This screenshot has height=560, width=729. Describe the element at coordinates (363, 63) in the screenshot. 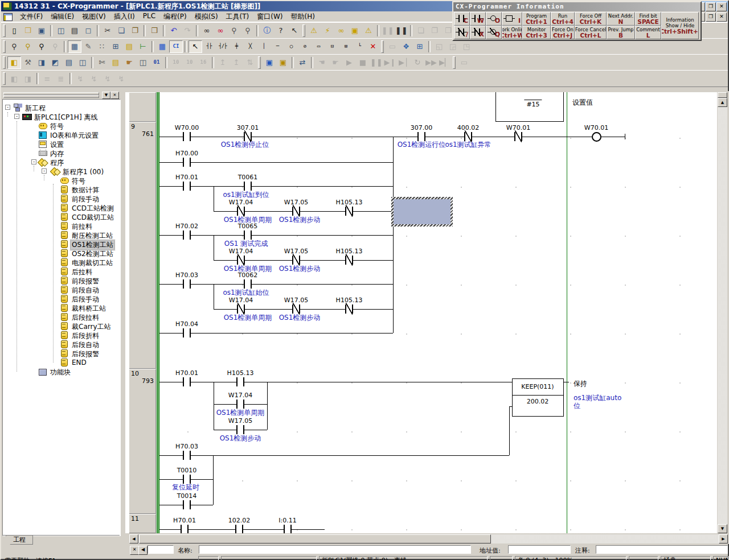

I see `toolbar-button-icon: ■` at that location.